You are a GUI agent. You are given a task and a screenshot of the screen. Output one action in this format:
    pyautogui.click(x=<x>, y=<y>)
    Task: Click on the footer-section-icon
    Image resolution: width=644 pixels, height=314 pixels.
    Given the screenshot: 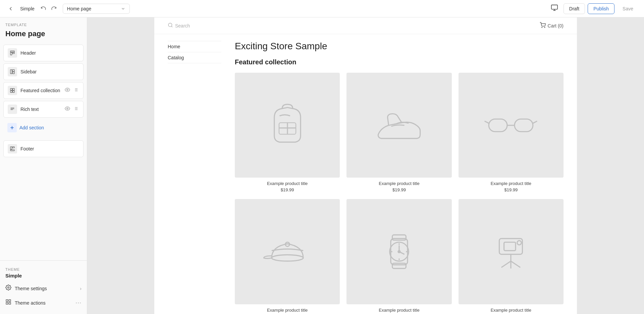 What is the action you would take?
    pyautogui.click(x=12, y=149)
    